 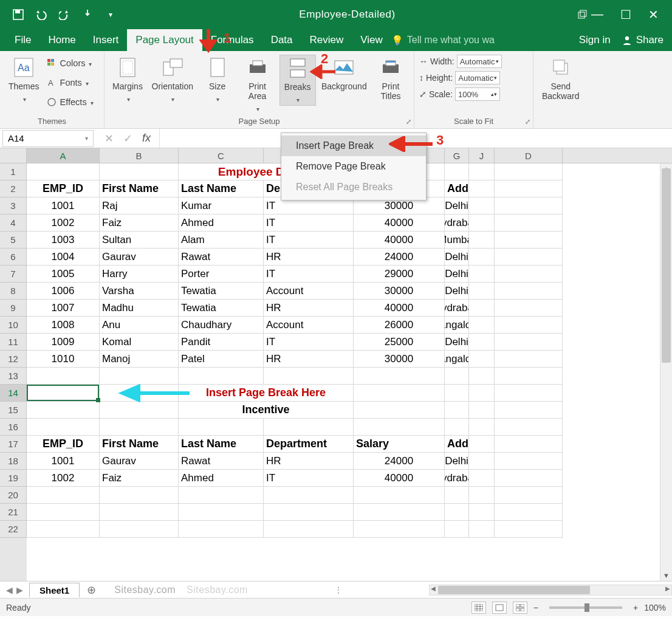 What do you see at coordinates (13, 342) in the screenshot?
I see `row-header-11: 11` at bounding box center [13, 342].